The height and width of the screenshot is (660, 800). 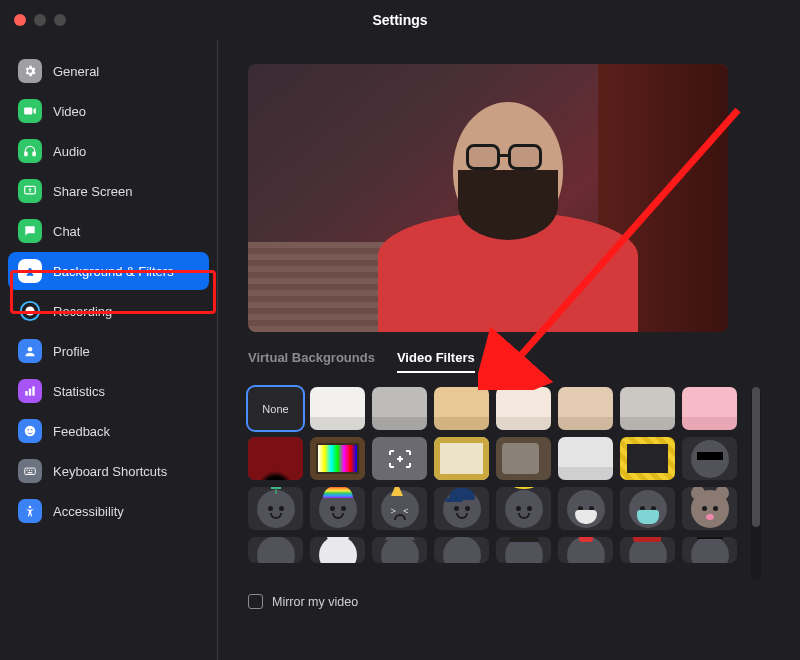 I want to click on sidebar-item-general: General, so click(x=108, y=71).